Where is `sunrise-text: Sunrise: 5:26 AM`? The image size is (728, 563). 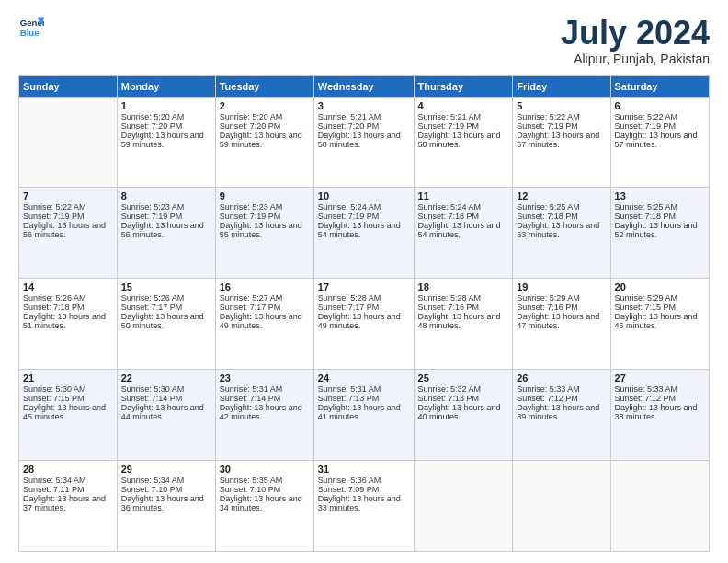
sunrise-text: Sunrise: 5:26 AM is located at coordinates (68, 298).